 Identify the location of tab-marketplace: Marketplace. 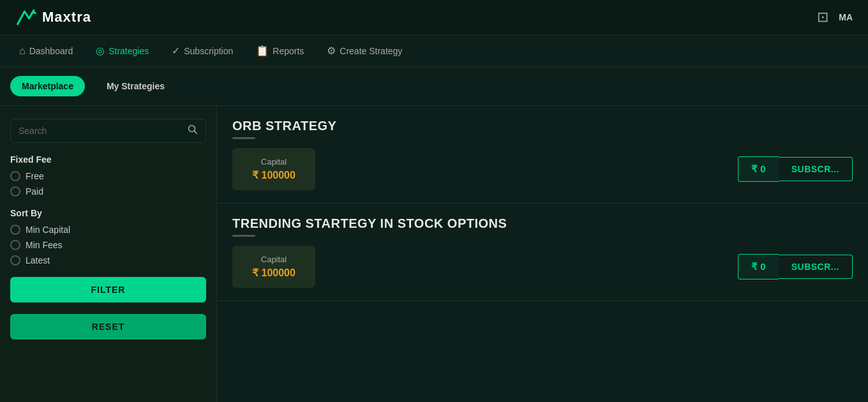
(47, 86).